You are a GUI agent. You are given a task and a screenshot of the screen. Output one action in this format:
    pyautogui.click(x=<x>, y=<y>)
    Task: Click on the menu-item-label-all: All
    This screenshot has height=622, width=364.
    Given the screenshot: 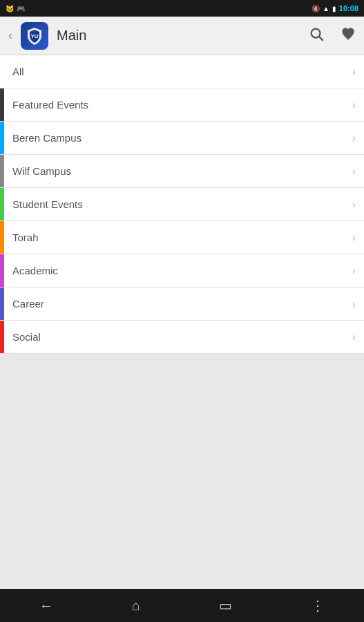 What is the action you would take?
    pyautogui.click(x=178, y=72)
    